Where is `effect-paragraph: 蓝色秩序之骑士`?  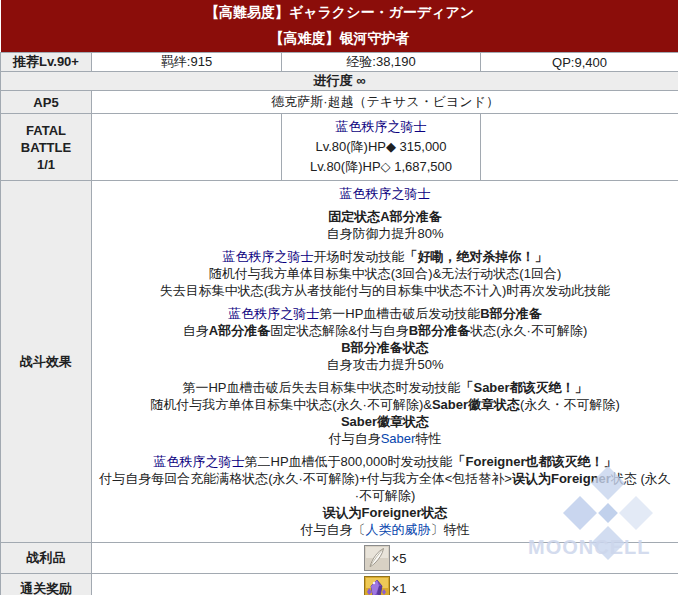 effect-paragraph: 蓝色秩序之骑士 is located at coordinates (385, 194).